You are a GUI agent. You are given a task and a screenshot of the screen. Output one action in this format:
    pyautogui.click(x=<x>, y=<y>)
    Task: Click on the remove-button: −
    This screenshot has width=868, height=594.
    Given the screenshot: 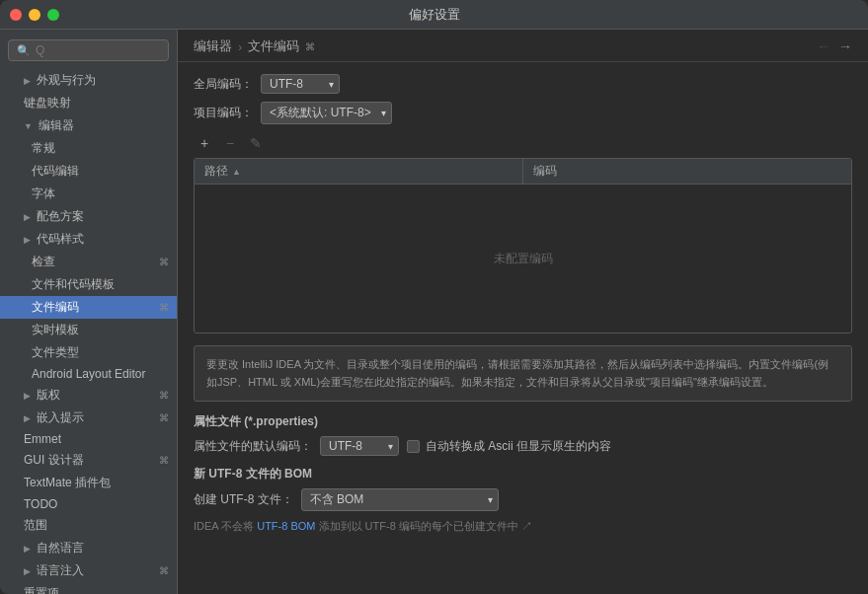 What is the action you would take?
    pyautogui.click(x=230, y=143)
    